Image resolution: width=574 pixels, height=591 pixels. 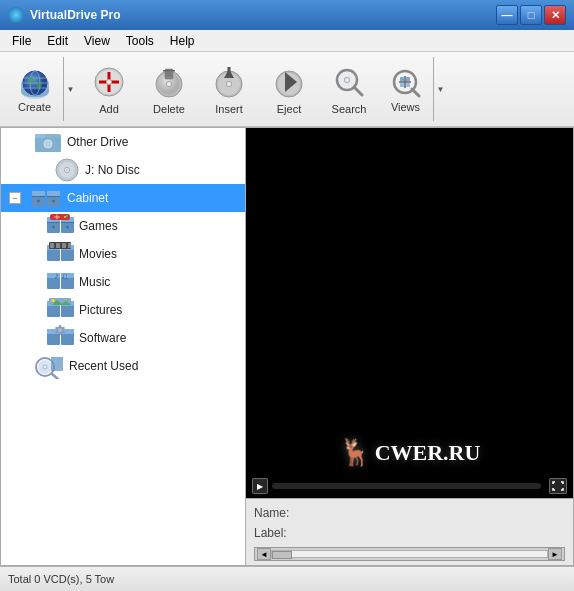 What do you see at coordinates (34, 89) in the screenshot?
I see `create-main: Create` at bounding box center [34, 89].